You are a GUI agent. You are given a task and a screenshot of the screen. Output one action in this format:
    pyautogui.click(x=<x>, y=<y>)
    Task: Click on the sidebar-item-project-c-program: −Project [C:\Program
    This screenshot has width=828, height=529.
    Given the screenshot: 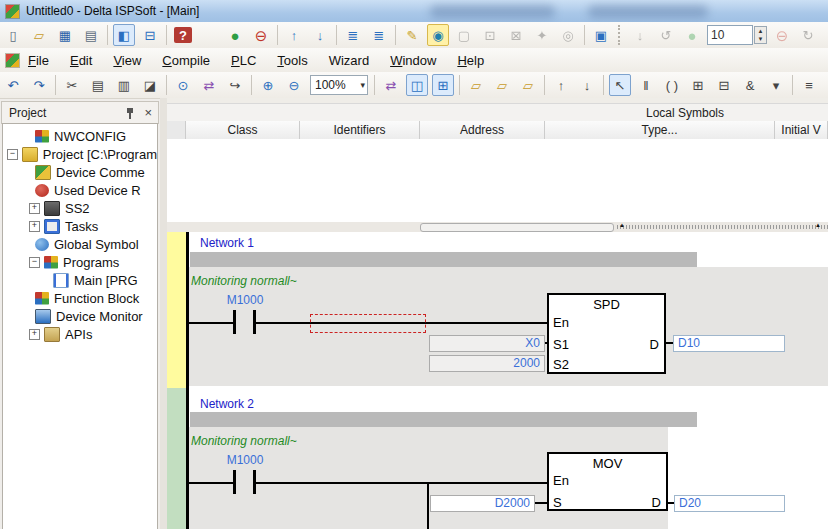 What is the action you would take?
    pyautogui.click(x=80, y=154)
    